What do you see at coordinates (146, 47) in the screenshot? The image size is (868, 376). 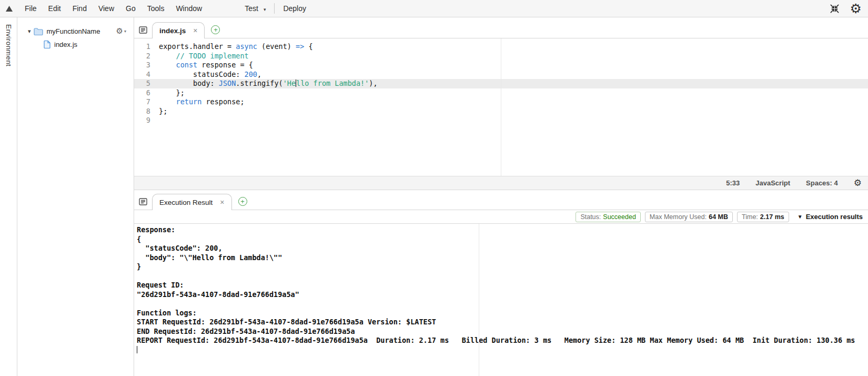 I see `line-number: 1` at bounding box center [146, 47].